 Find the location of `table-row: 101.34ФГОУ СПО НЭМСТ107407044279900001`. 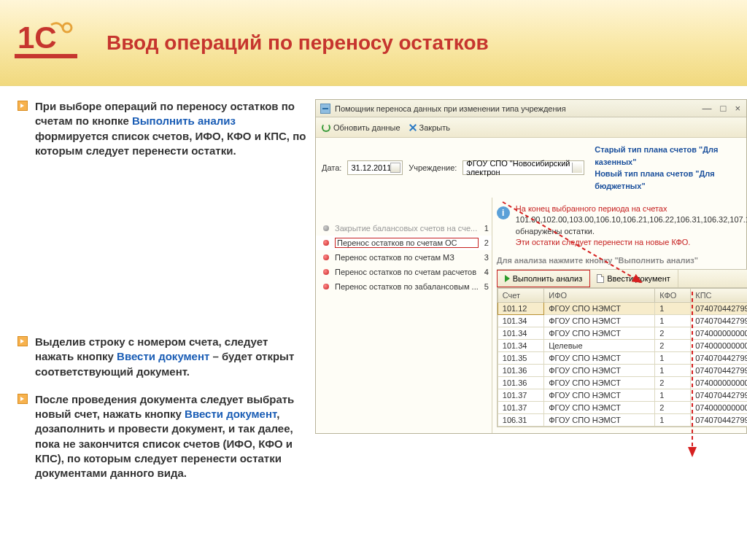

table-row: 101.34ФГОУ СПО НЭМСТ107407044279900001 is located at coordinates (622, 321).